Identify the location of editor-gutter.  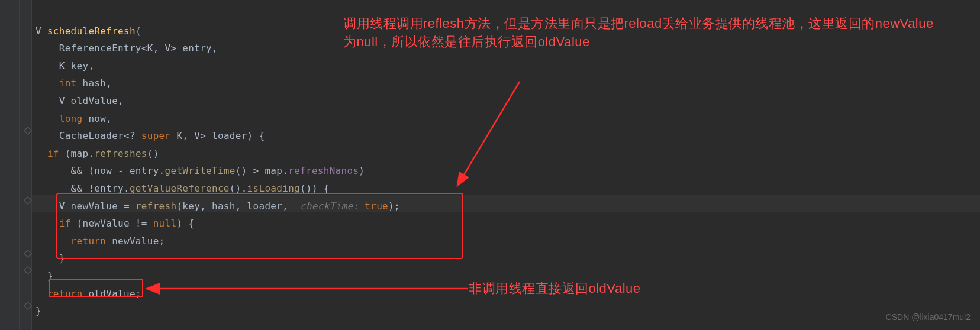
(16, 165).